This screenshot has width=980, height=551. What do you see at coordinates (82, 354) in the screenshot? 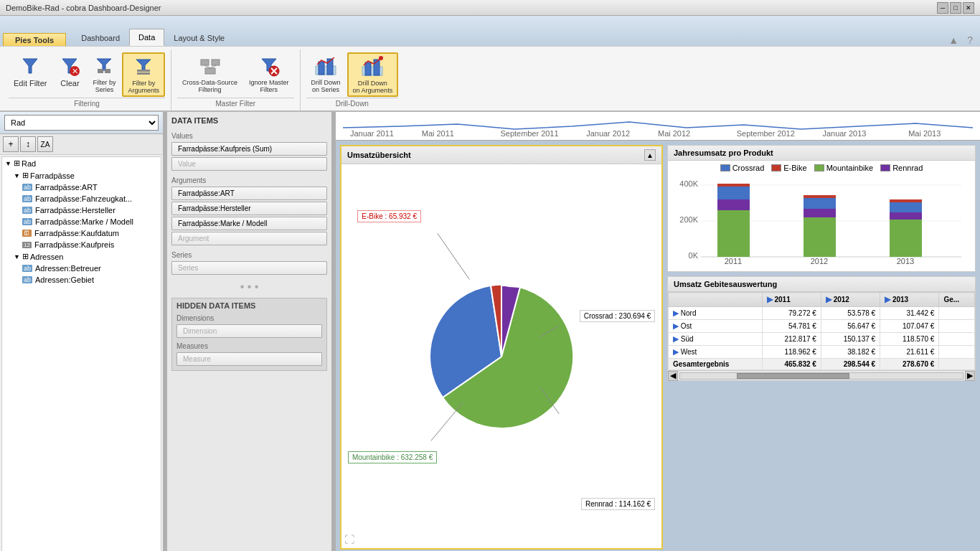
I see `tree-container: ▼ ⊞ Rad ▼ ⊞ Farradpässe ab Farradpässe:A…` at bounding box center [82, 354].